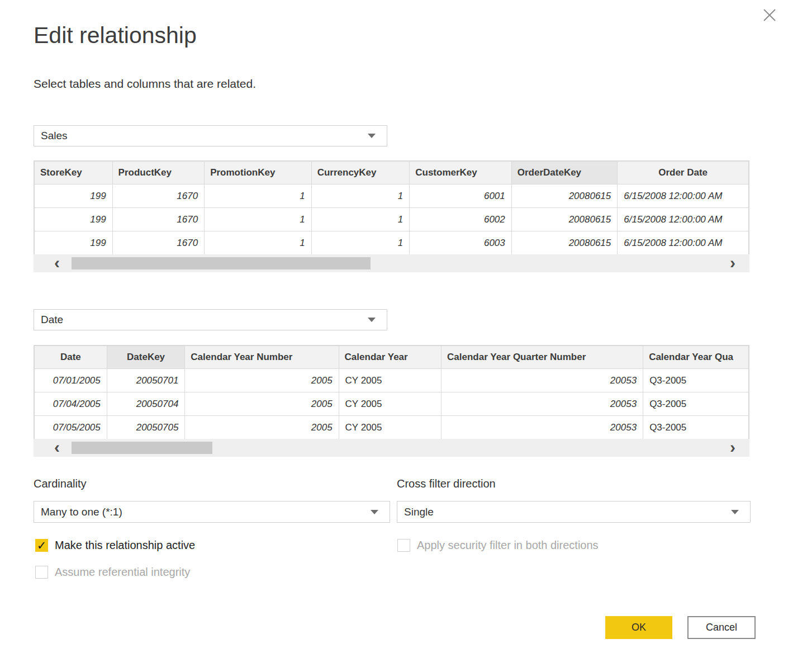  Describe the element at coordinates (391, 263) in the screenshot. I see `sales-table-scrollbar: ‹ ›` at that location.